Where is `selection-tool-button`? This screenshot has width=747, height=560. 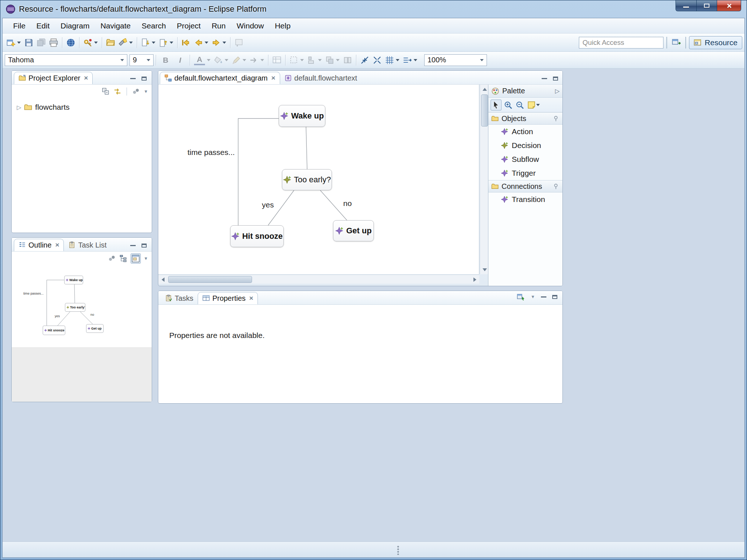
selection-tool-button is located at coordinates (496, 105).